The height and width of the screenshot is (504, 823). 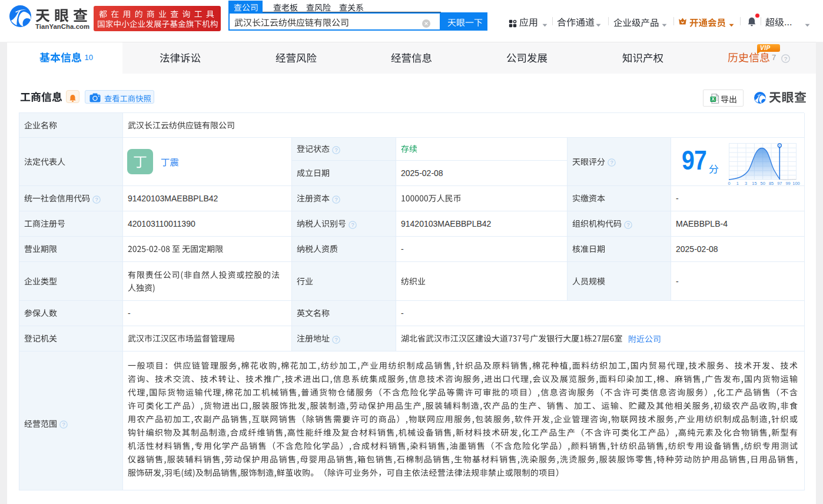 I want to click on svg-text: 85, so click(x=771, y=184).